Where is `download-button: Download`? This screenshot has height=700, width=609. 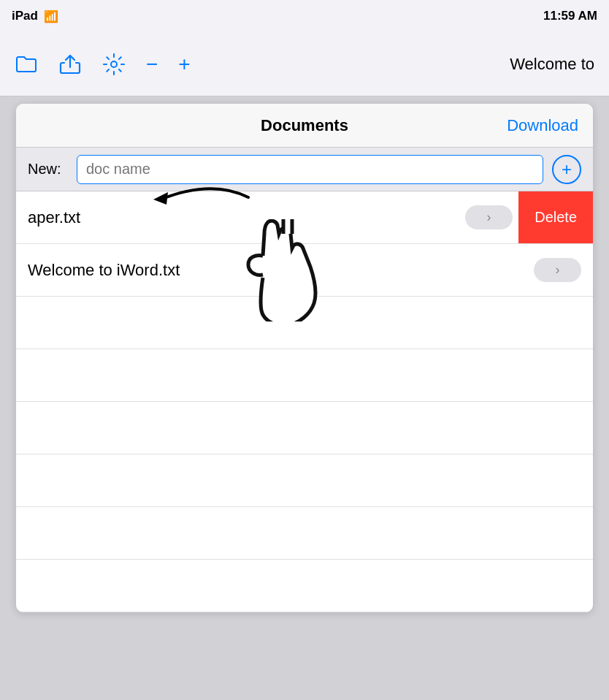
download-button: Download is located at coordinates (543, 126).